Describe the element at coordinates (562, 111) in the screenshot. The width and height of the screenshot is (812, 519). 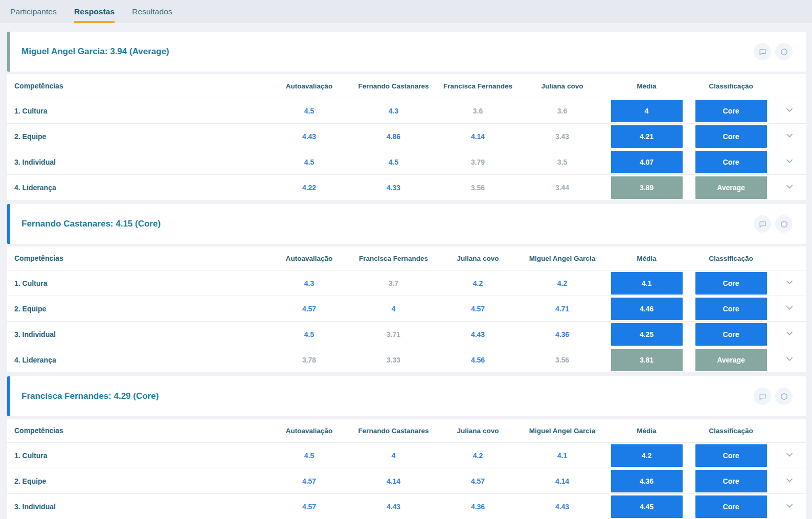
I see `score-cell: 3.6` at that location.